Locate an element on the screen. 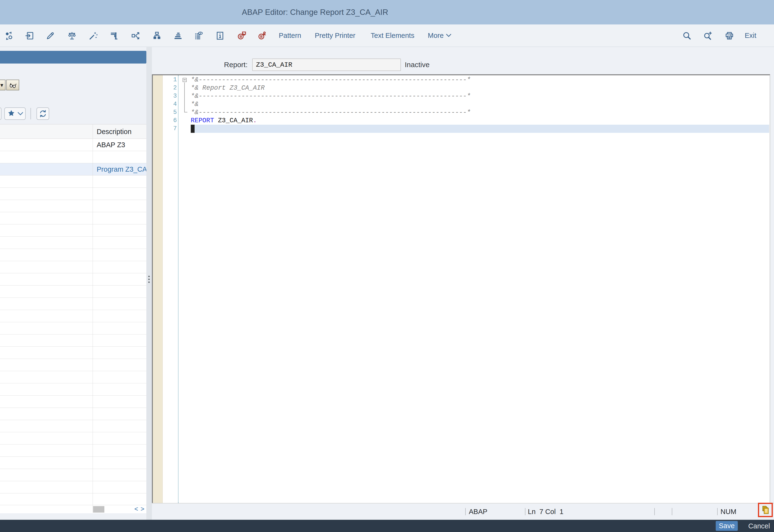  display-mode-button is located at coordinates (13, 85).